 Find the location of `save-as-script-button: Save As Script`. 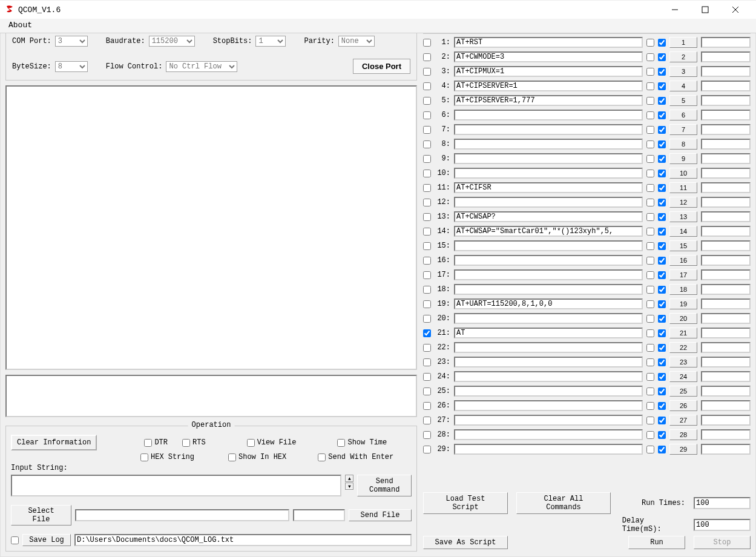

save-as-script-button: Save As Script is located at coordinates (465, 542).